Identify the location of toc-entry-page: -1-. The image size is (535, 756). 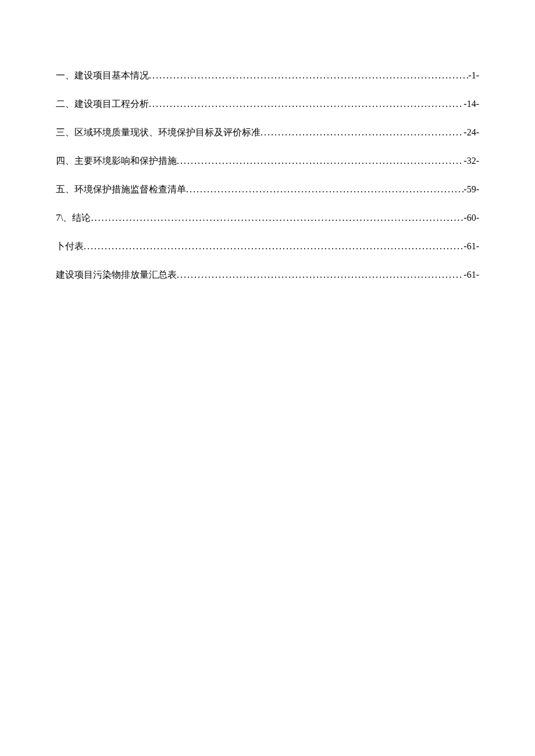
(473, 76).